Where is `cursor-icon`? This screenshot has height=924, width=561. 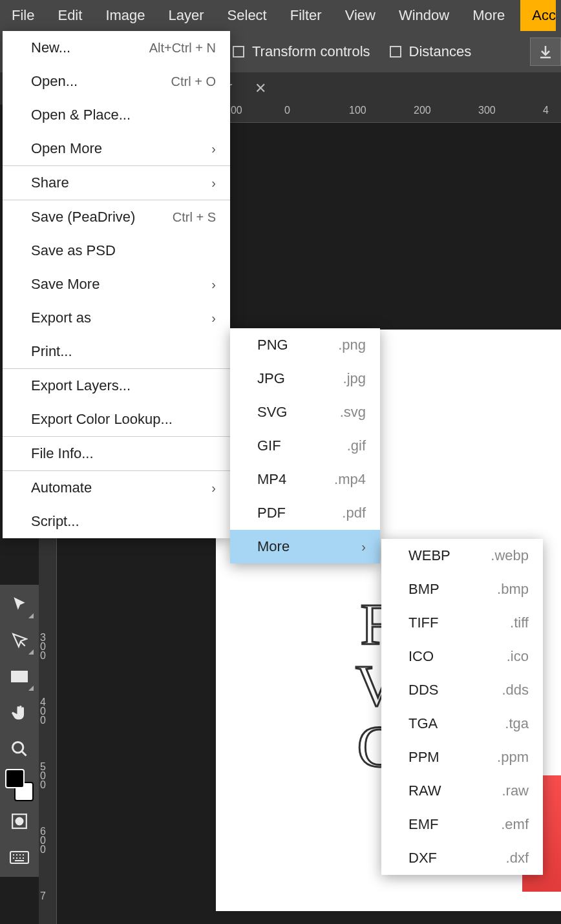
cursor-icon is located at coordinates (19, 604).